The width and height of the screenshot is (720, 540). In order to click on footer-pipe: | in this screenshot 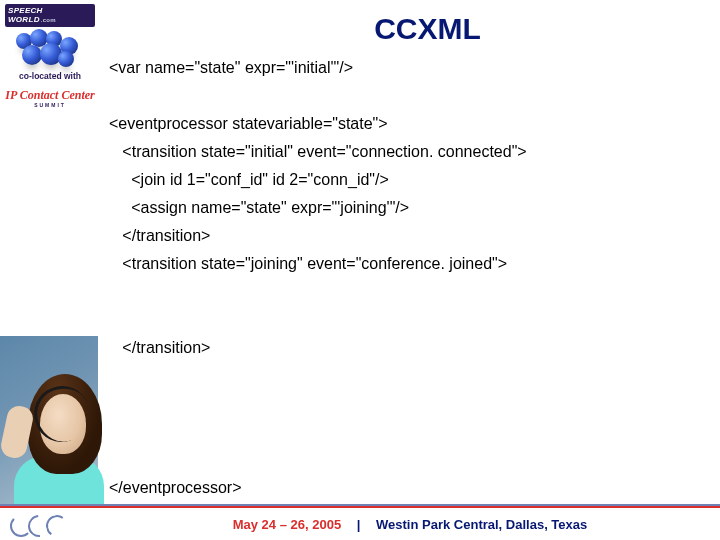, I will do `click(359, 524)`.